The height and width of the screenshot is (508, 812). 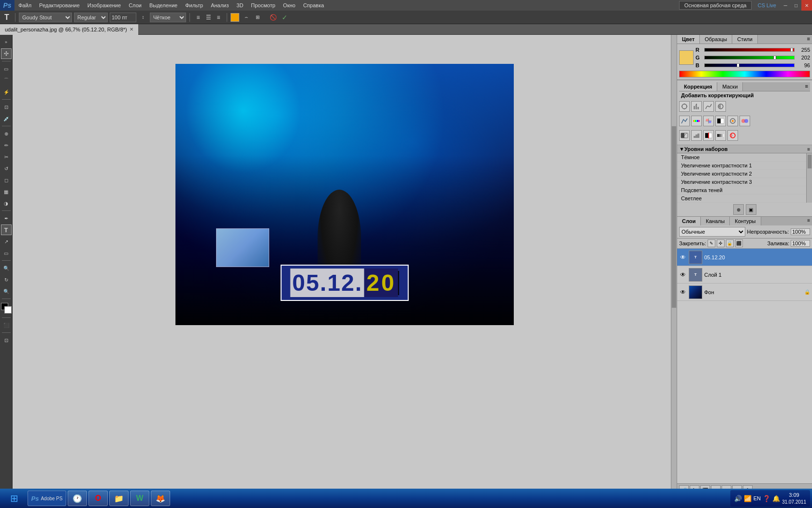 What do you see at coordinates (686, 58) in the screenshot?
I see `color-preview-swatch` at bounding box center [686, 58].